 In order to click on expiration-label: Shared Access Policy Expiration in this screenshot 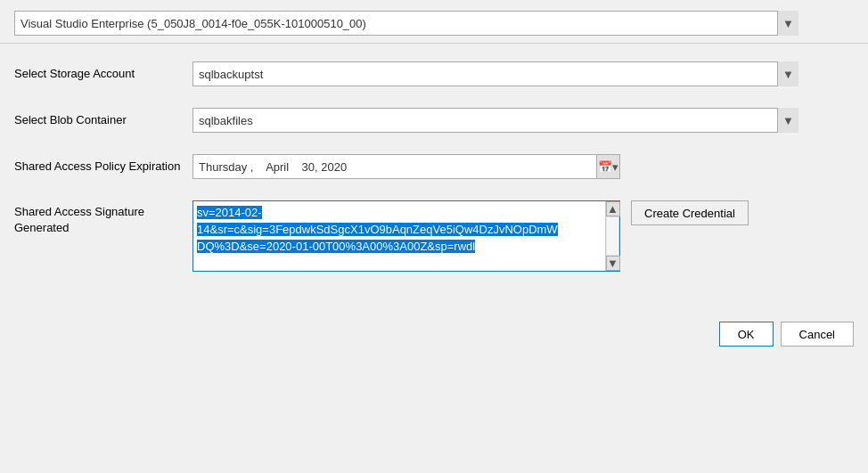, I will do `click(103, 167)`.